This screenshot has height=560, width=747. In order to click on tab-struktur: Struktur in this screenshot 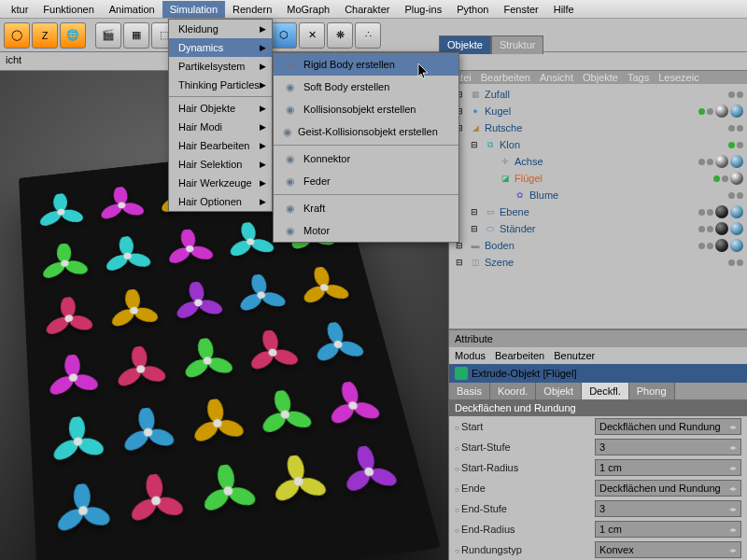, I will do `click(517, 45)`.